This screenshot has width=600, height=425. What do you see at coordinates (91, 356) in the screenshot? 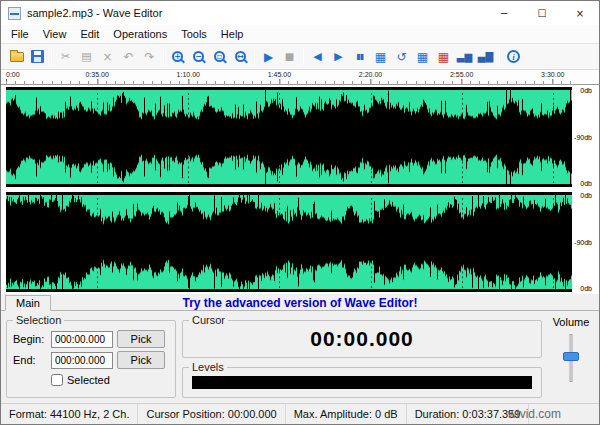
I see `selection-group: Selection Begin: Pick End: Pick Selected` at bounding box center [91, 356].